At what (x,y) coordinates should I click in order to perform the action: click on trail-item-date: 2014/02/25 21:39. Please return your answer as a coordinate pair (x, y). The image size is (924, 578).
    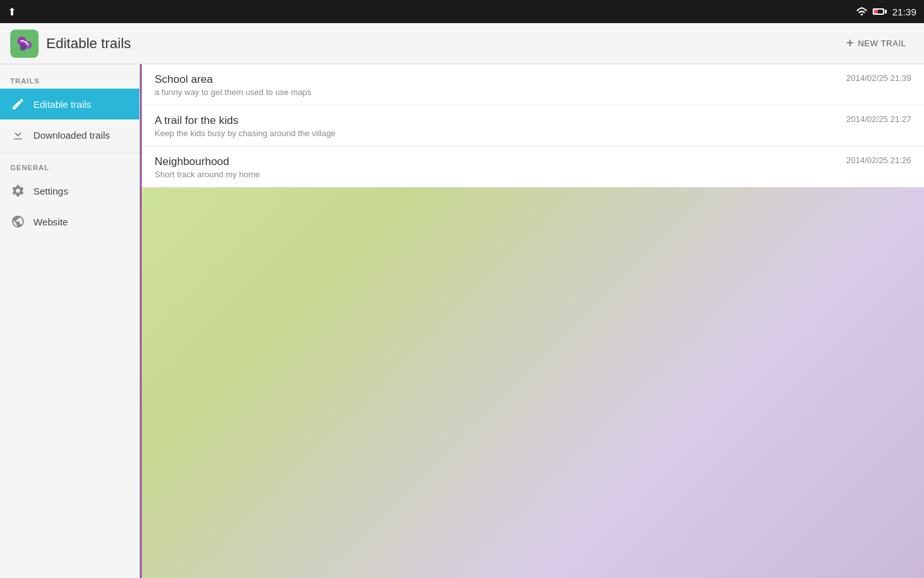
    Looking at the image, I should click on (879, 78).